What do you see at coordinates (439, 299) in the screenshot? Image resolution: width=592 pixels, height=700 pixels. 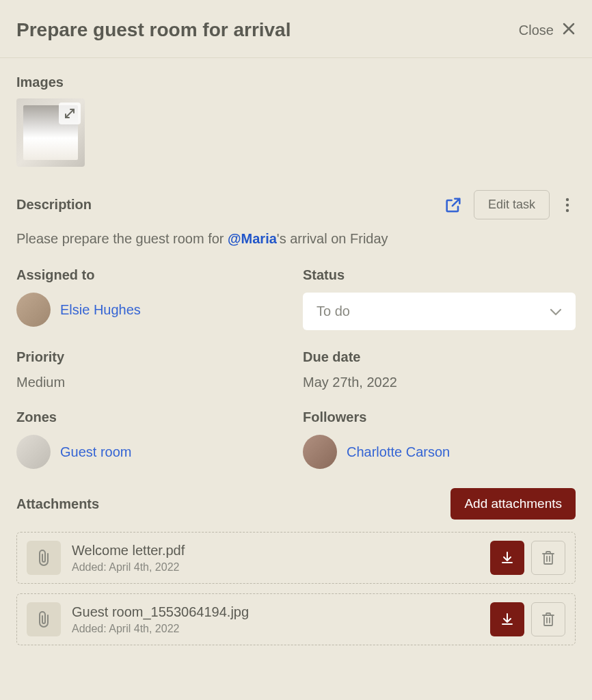 I see `status-field: Status To do` at bounding box center [439, 299].